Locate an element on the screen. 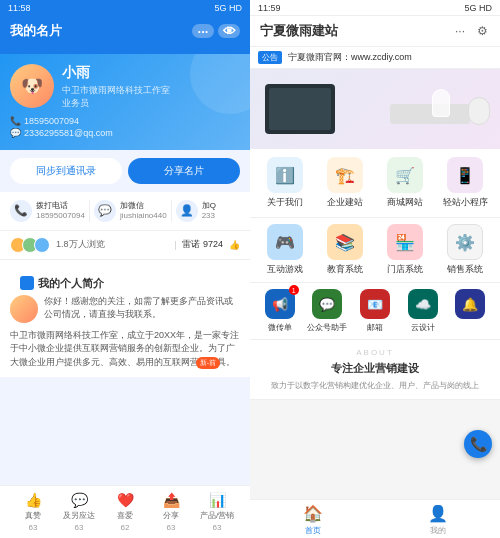 This screenshot has width=500, height=538. left-header-actions: ··· 👁 is located at coordinates (216, 31).